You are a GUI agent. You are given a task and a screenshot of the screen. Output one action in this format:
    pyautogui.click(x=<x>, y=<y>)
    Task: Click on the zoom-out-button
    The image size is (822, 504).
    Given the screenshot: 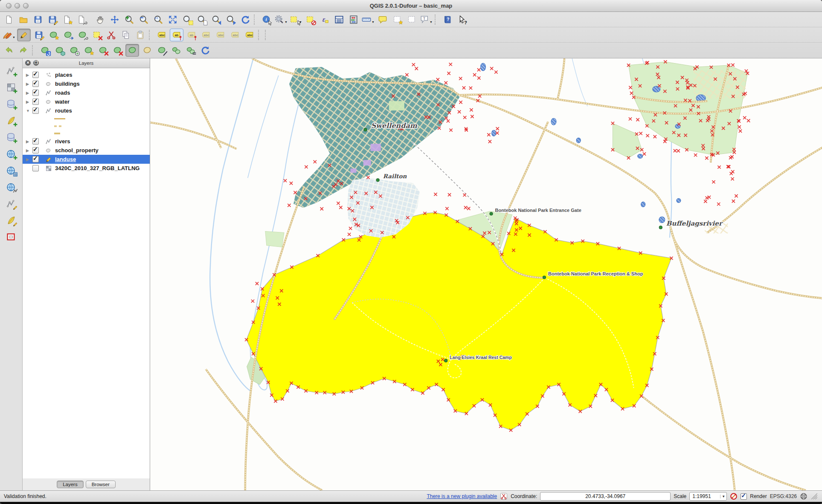 What is the action you would take?
    pyautogui.click(x=144, y=20)
    